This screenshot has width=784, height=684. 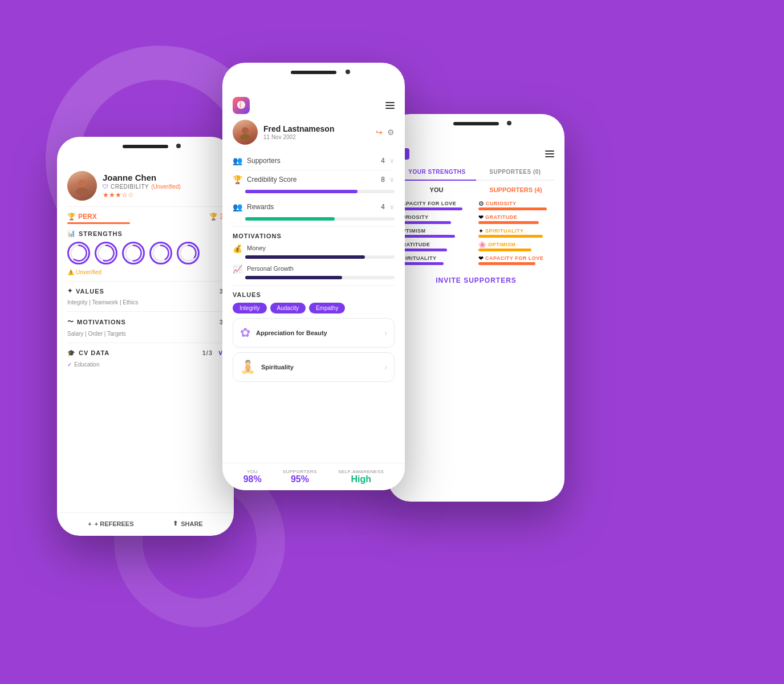 I want to click on growth-bar, so click(x=294, y=278).